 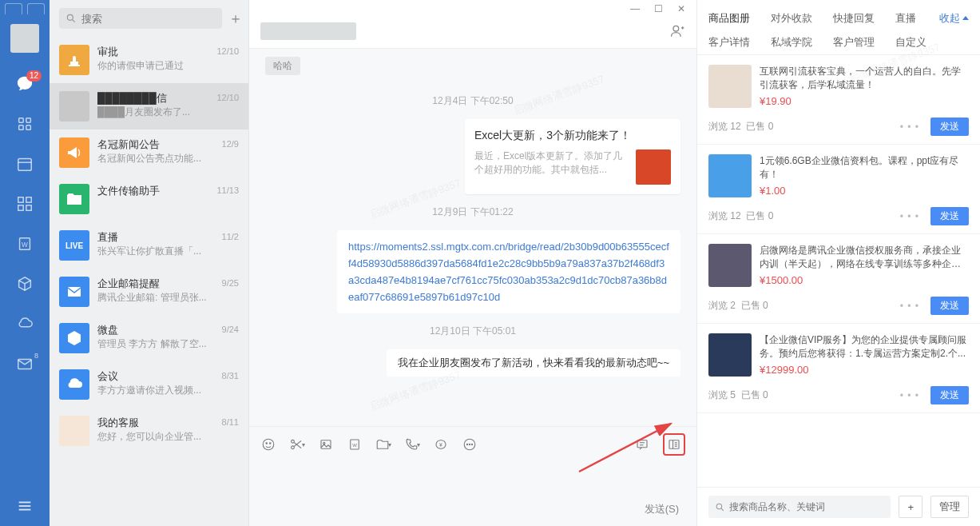 I want to click on message-card: Excel大更新，3个新功能来了！ 最近，Excel版本更新了。添加了几个超好用…, so click(x=473, y=157).